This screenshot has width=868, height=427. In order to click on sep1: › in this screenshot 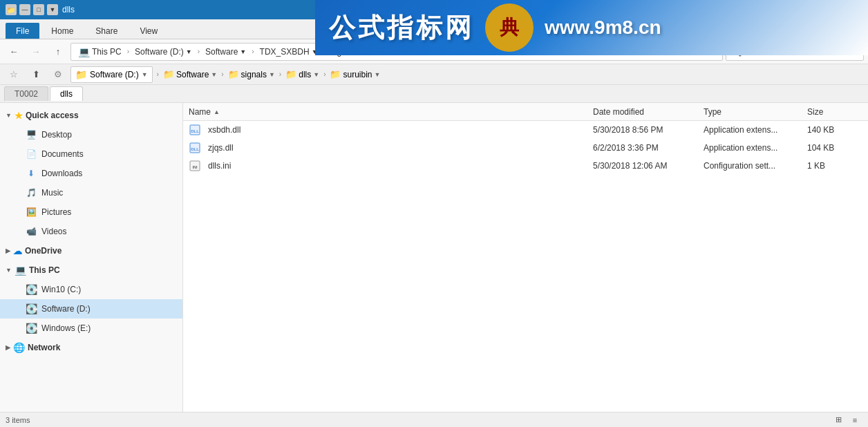, I will do `click(129, 51)`.